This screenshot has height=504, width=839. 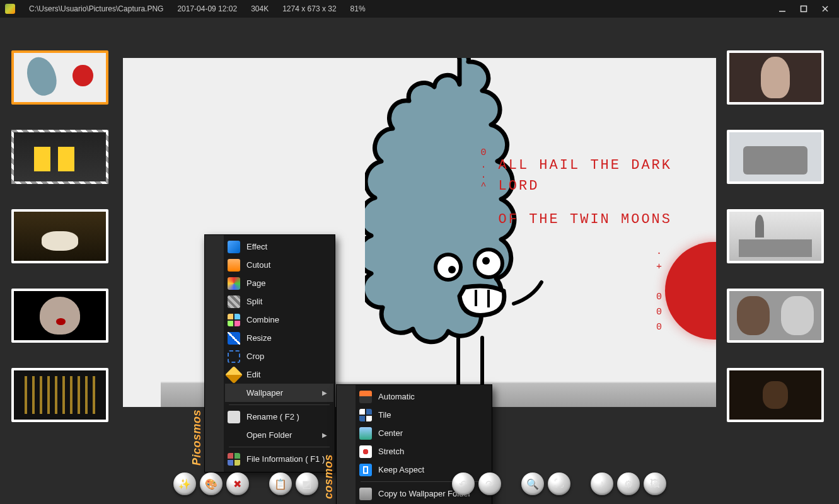 What do you see at coordinates (234, 374) in the screenshot?
I see `edit-icon` at bounding box center [234, 374].